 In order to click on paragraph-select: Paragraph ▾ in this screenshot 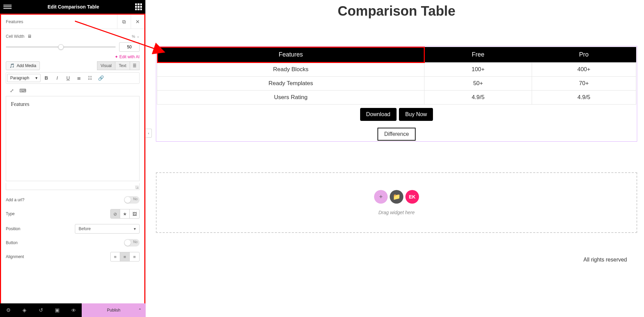, I will do `click(24, 78)`.